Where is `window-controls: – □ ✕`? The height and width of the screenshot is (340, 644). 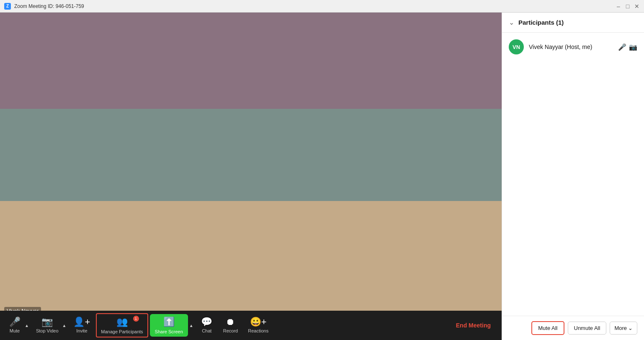
window-controls: – □ ✕ is located at coordinates (628, 6).